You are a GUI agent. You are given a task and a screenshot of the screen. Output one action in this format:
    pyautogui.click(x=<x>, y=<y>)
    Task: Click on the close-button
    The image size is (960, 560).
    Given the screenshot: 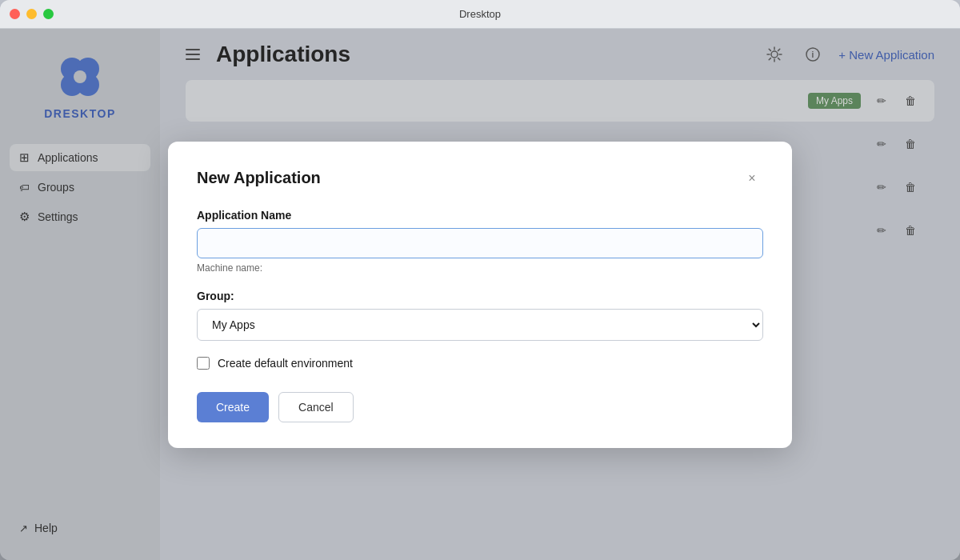 What is the action you would take?
    pyautogui.click(x=14, y=14)
    